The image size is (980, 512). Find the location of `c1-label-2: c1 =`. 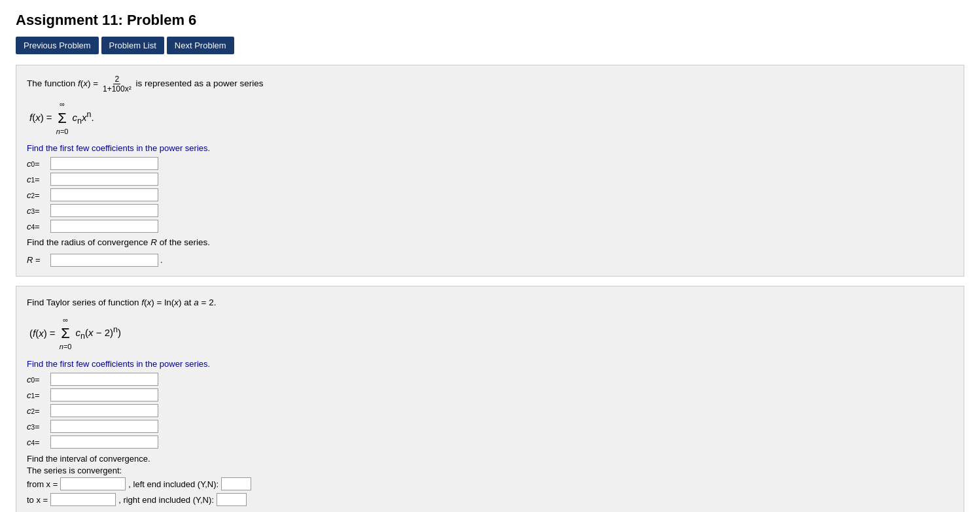

c1-label-2: c1 = is located at coordinates (39, 395).